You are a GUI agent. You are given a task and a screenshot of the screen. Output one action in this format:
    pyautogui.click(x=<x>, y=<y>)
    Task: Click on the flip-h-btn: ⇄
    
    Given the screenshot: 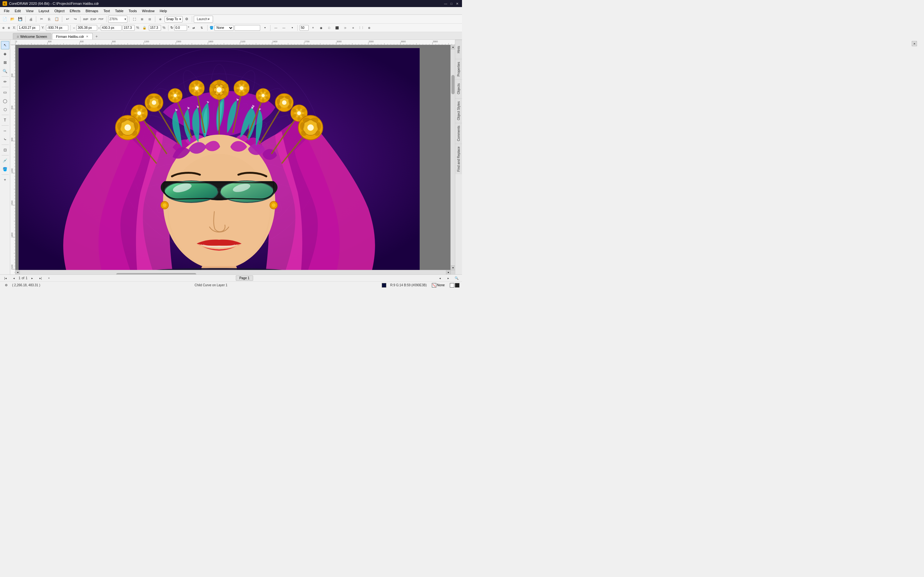 What is the action you would take?
    pyautogui.click(x=194, y=28)
    